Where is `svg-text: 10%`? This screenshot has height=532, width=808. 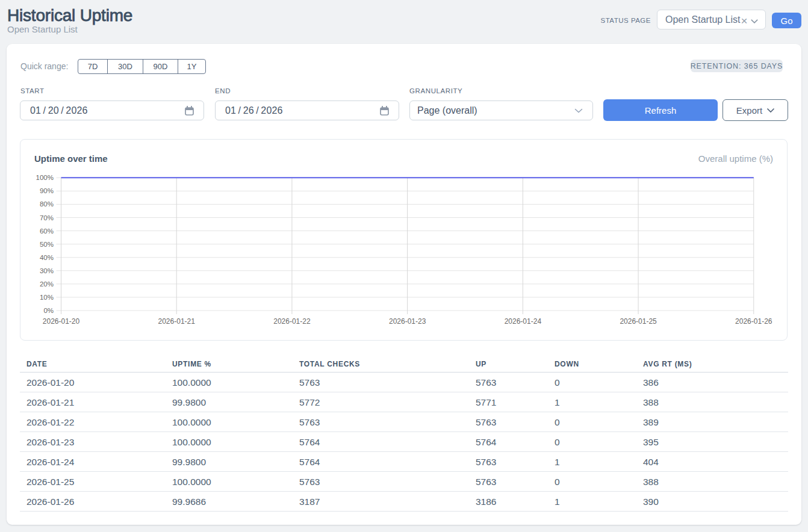
svg-text: 10% is located at coordinates (47, 297).